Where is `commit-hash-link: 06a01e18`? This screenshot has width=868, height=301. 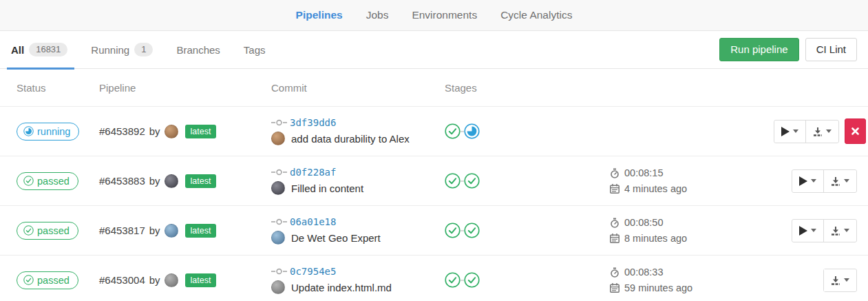
commit-hash-link: 06a01e18 is located at coordinates (313, 222).